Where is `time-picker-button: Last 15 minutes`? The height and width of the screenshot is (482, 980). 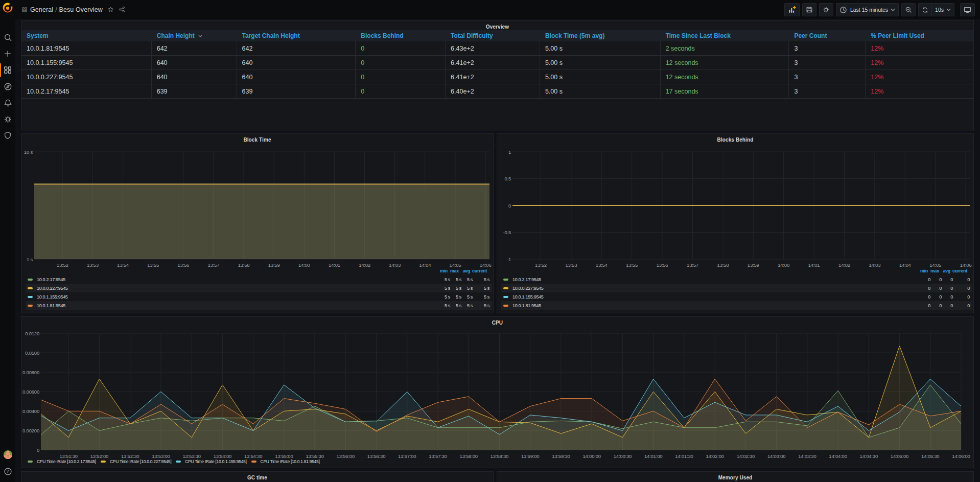 time-picker-button: Last 15 minutes is located at coordinates (868, 10).